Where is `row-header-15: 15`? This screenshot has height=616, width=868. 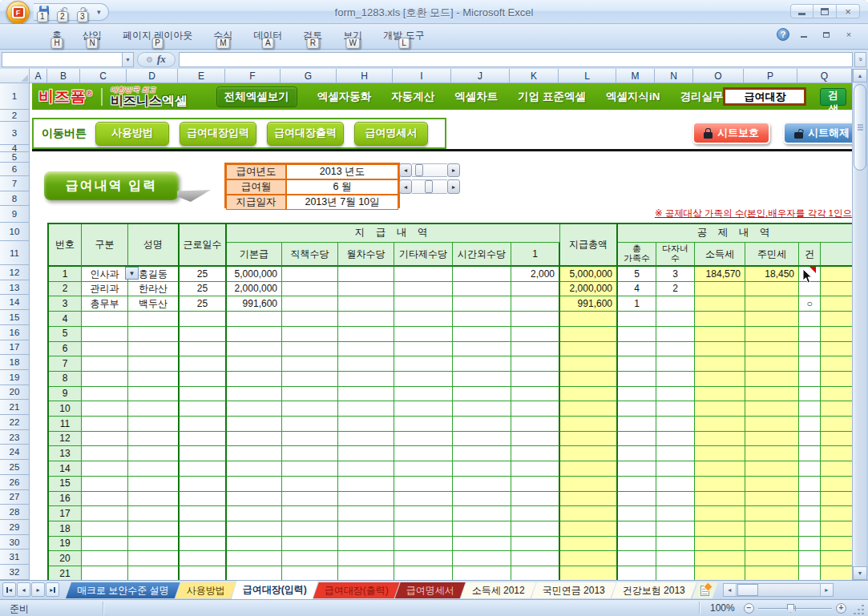
row-header-15: 15 is located at coordinates (14, 317).